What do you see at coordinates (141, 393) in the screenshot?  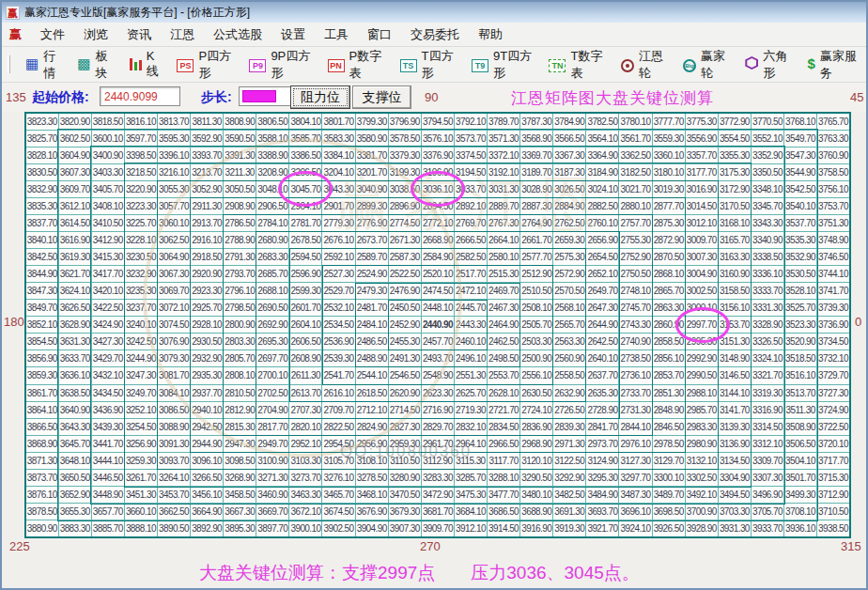 I see `matrix-cell: 3249.70` at bounding box center [141, 393].